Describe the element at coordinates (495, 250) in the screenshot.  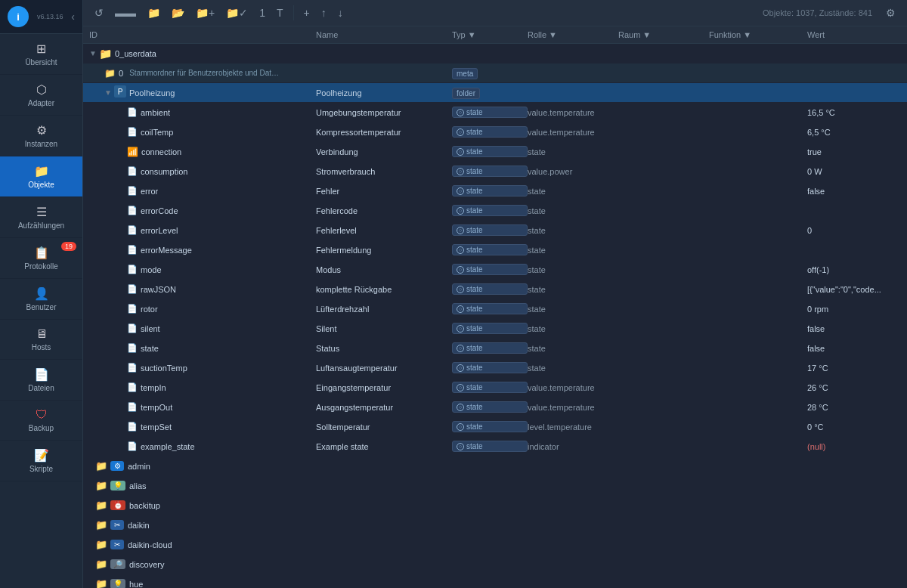
I see `table-row: 📄 errorMessage Fehlermeldung ○ state sta…` at that location.